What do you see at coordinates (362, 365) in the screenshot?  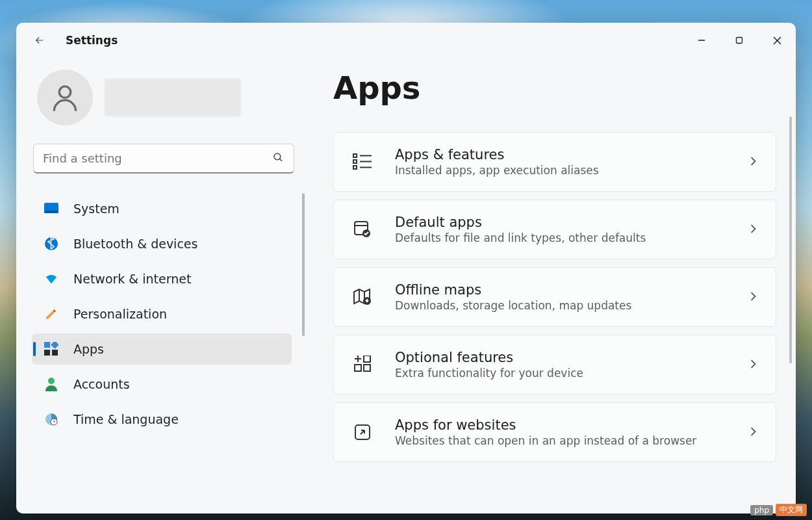 I see `grid-plus-icon` at bounding box center [362, 365].